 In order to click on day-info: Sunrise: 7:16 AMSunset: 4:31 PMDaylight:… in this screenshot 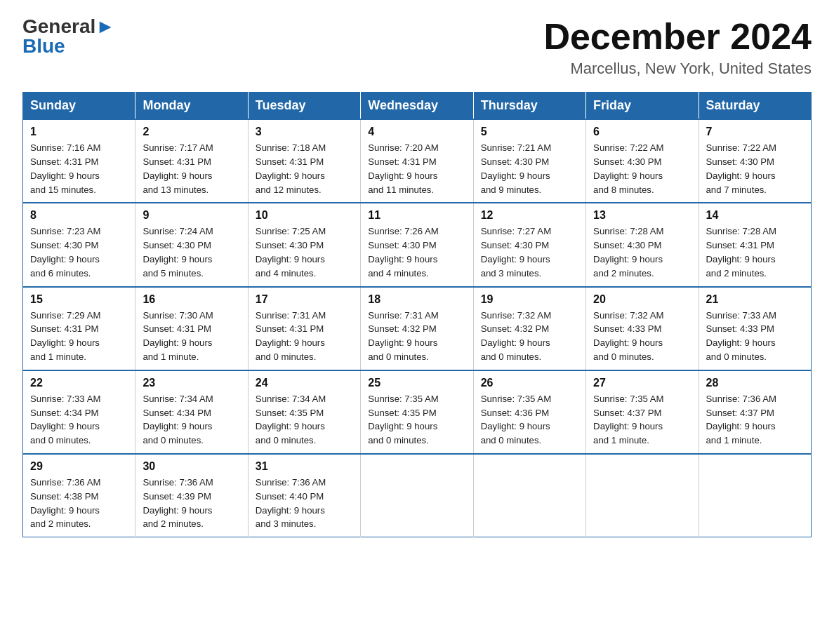, I will do `click(79, 168)`.